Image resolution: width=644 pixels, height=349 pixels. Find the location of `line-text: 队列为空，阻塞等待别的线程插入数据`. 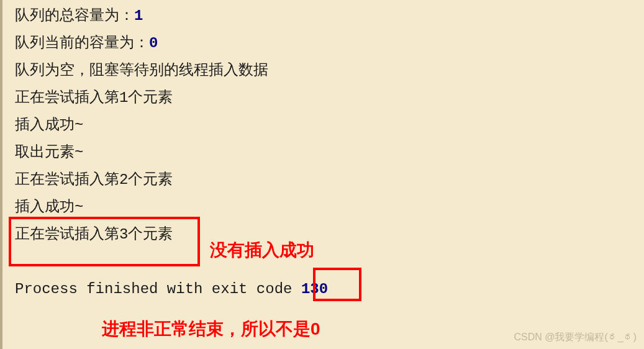

line-text: 队列为空，阻塞等待别的线程插入数据 is located at coordinates (142, 71).